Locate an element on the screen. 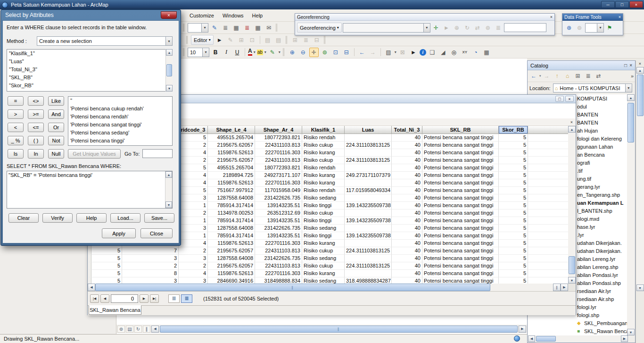 The width and height of the screenshot is (644, 343). rotate-icon: ↻ is located at coordinates (467, 28).